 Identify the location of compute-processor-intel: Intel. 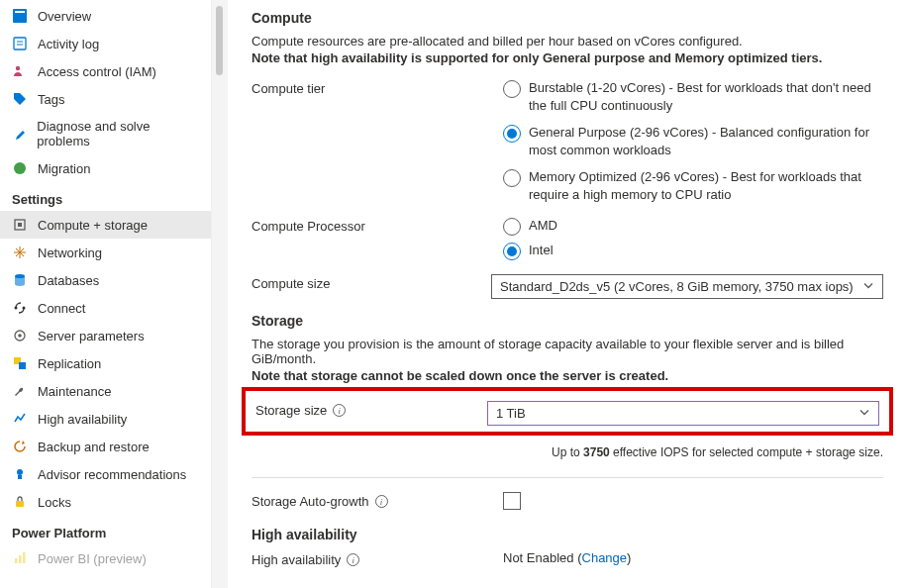
(693, 251).